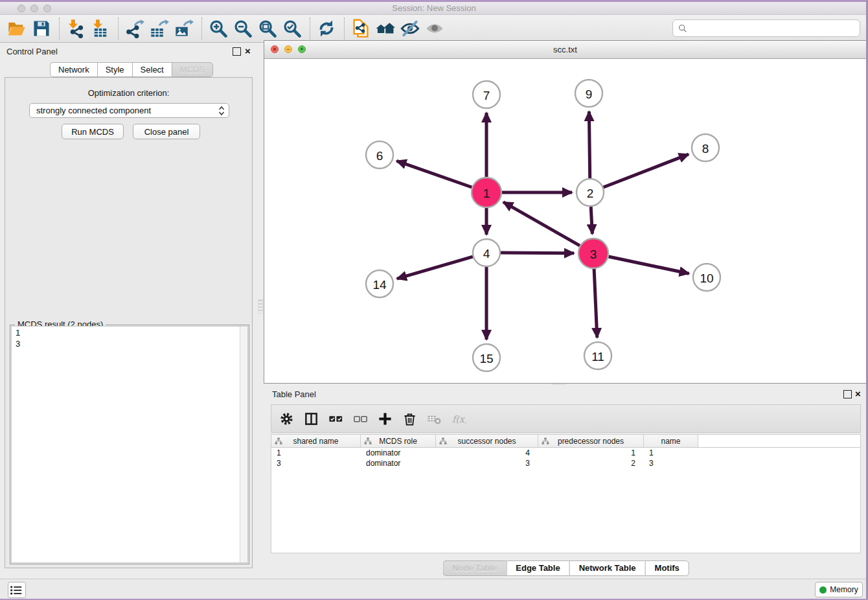 The width and height of the screenshot is (868, 600). I want to click on hide-selected-icon, so click(411, 29).